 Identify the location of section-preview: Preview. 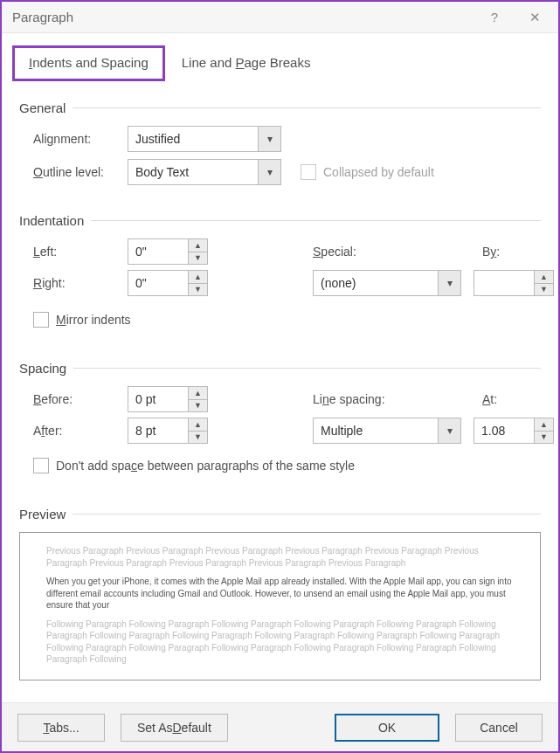
(280, 514).